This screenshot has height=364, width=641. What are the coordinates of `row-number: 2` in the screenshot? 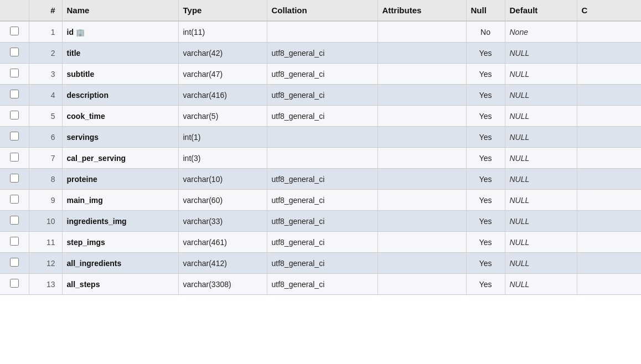 It's located at (45, 53).